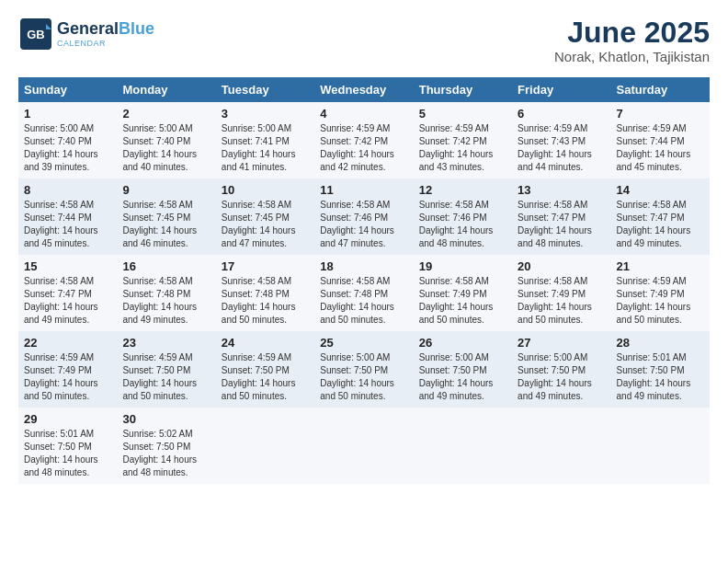 This screenshot has height=563, width=728. Describe the element at coordinates (364, 217) in the screenshot. I see `calendar-week-row: 8Sunrise: 4:58 AM Sunset: 7:44 PM Daylig…` at that location.